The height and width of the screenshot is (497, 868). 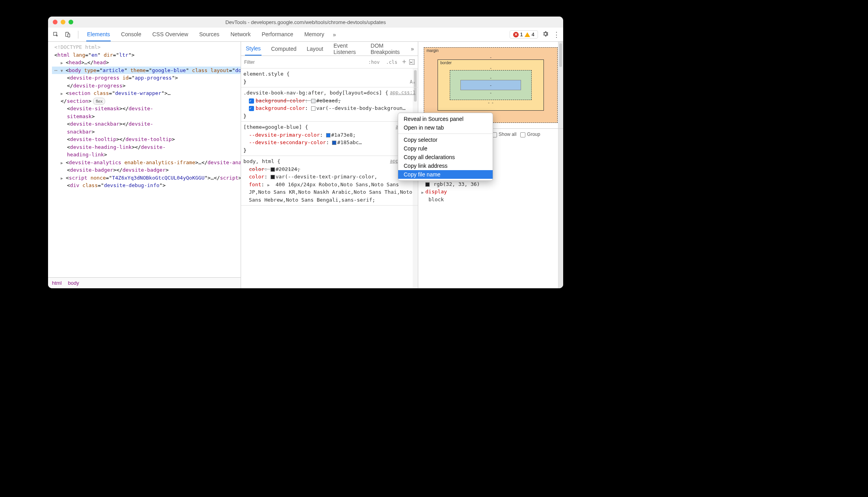 I want to click on breadcrumb-item: html, so click(x=57, y=283).